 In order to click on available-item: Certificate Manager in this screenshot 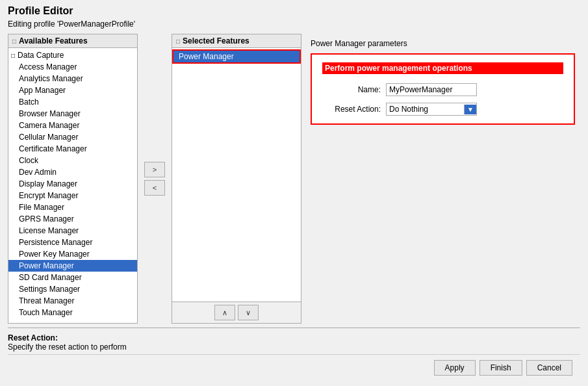, I will do `click(73, 149)`.